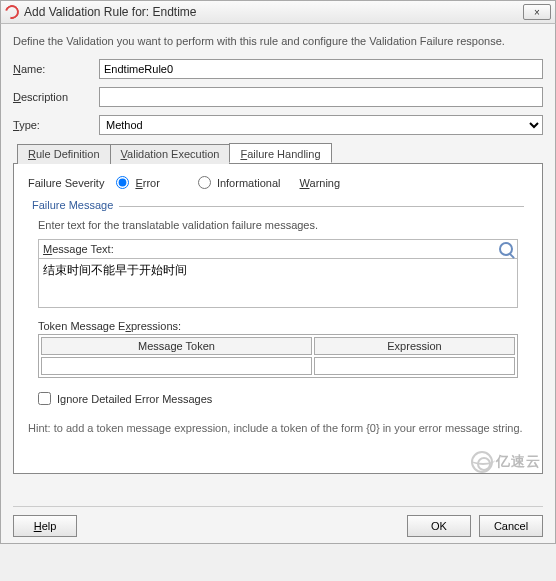  What do you see at coordinates (439, 526) in the screenshot?
I see `ok-button: OK` at bounding box center [439, 526].